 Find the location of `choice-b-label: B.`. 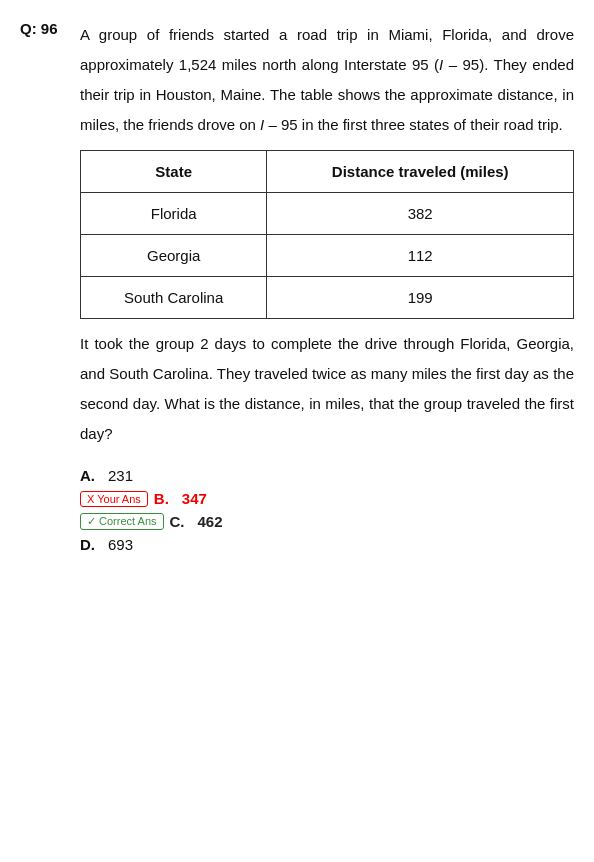

choice-b-label: B. is located at coordinates (165, 498).